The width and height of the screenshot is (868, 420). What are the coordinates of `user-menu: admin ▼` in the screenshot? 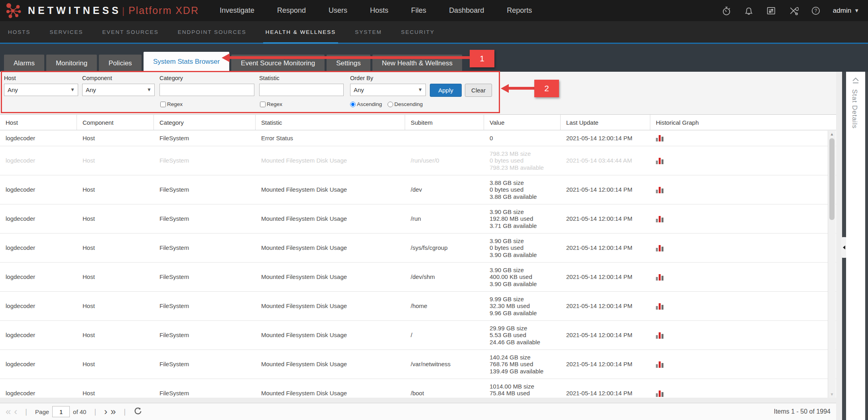 It's located at (846, 11).